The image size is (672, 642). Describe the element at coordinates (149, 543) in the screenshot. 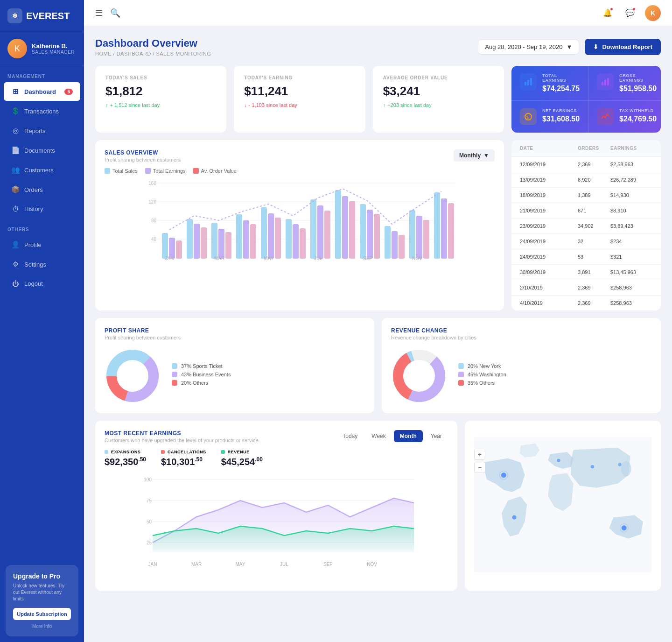

I see `svg-text: 25` at that location.